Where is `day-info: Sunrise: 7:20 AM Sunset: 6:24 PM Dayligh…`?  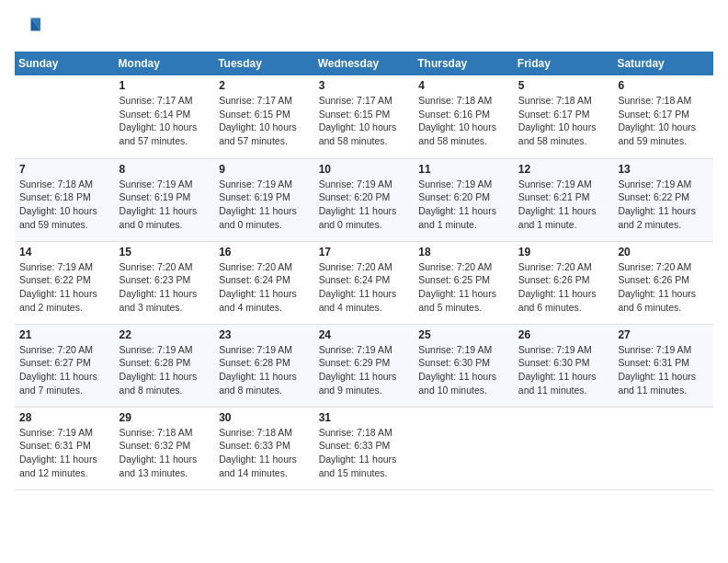
day-info: Sunrise: 7:20 AM Sunset: 6:24 PM Dayligh… is located at coordinates (364, 287).